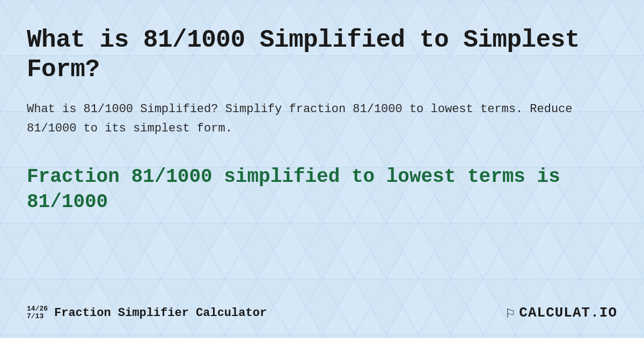 Image resolution: width=644 pixels, height=338 pixels. Describe the element at coordinates (568, 313) in the screenshot. I see `logo-text: CALCULAT.IO` at that location.